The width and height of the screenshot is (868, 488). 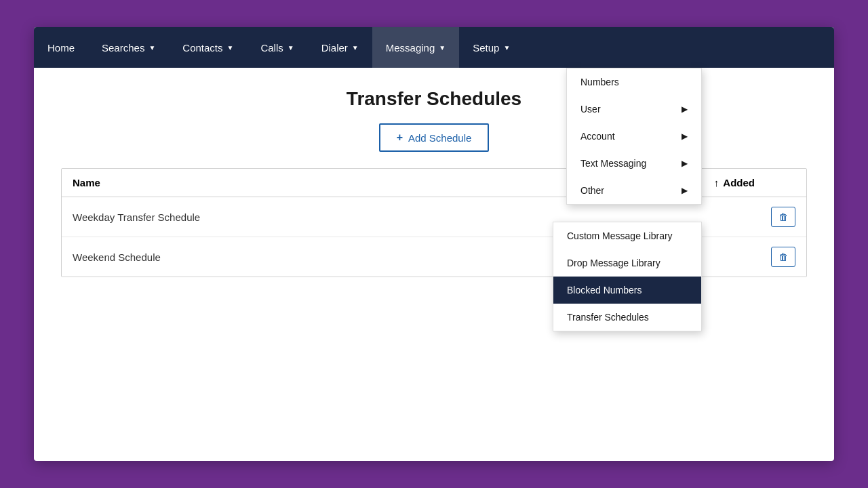 What do you see at coordinates (627, 317) in the screenshot?
I see `submenu-item-transfer-schedules: Transfer Schedules` at bounding box center [627, 317].